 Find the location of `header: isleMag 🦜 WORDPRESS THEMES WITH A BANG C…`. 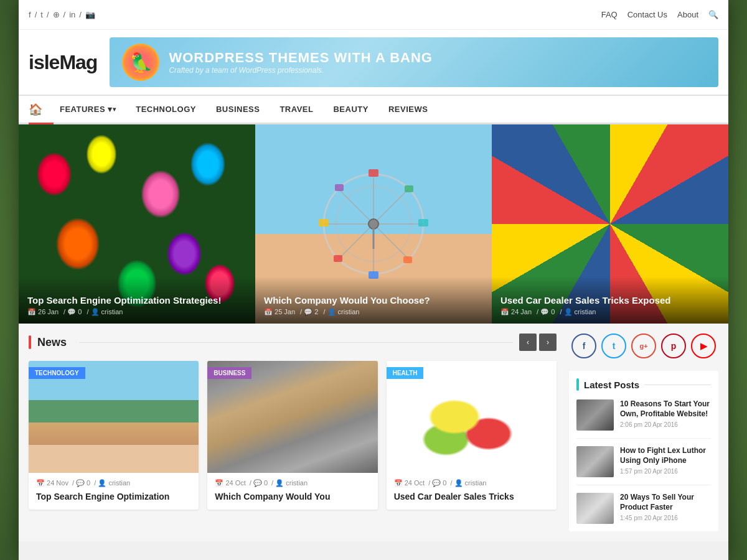

header: isleMag 🦜 WORDPRESS THEMES WITH A BANG C… is located at coordinates (374, 63).